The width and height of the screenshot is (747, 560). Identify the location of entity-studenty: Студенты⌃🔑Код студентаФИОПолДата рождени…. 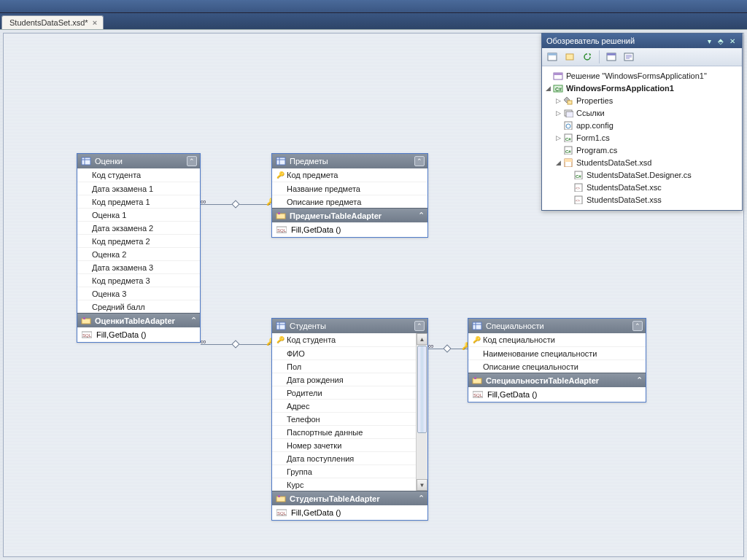
(350, 419).